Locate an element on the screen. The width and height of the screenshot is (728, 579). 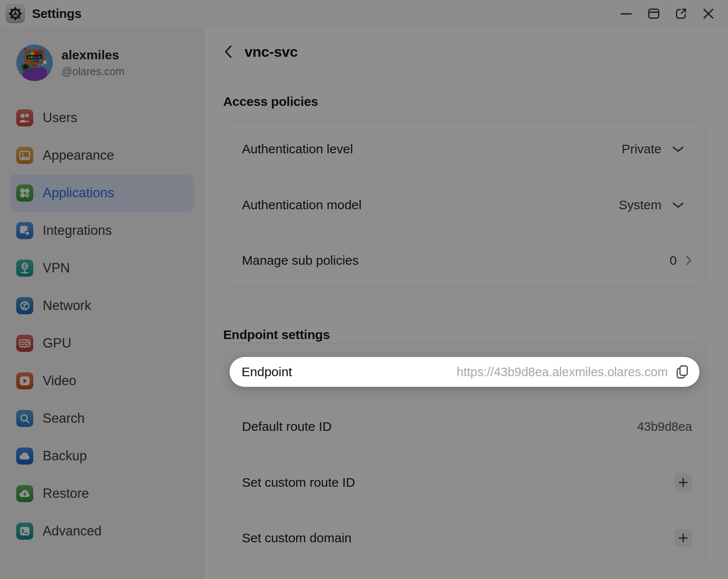
row-label: Default route ID is located at coordinates (286, 427).